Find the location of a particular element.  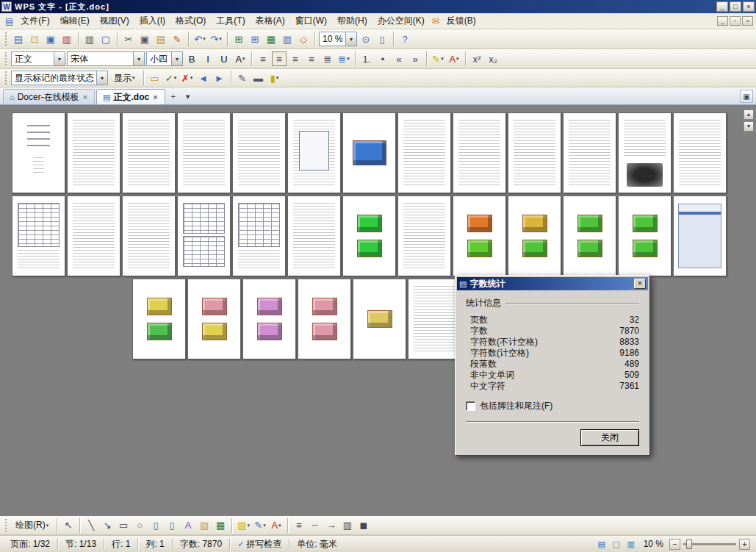

align-right-icon: ≡ is located at coordinates (295, 59).